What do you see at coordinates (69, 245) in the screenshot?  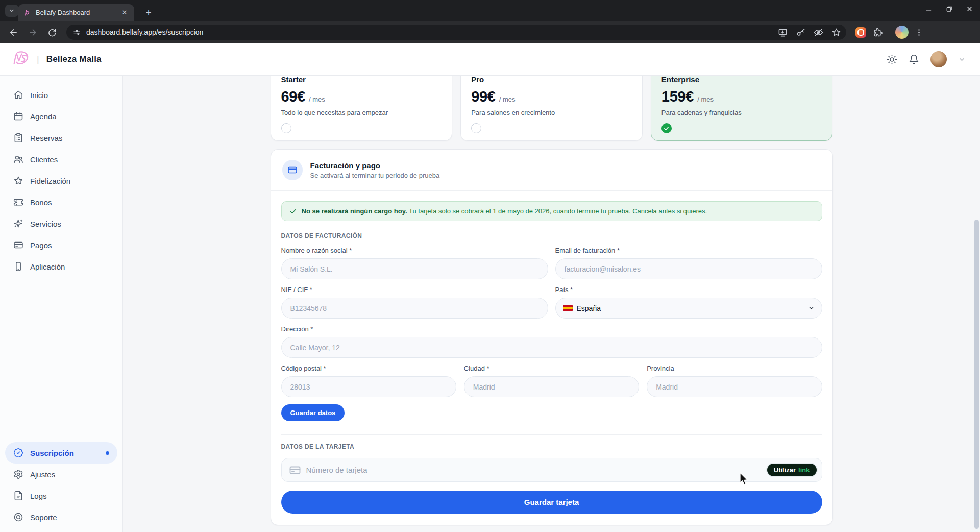 I see `sidebar-item-label: Pagos` at bounding box center [69, 245].